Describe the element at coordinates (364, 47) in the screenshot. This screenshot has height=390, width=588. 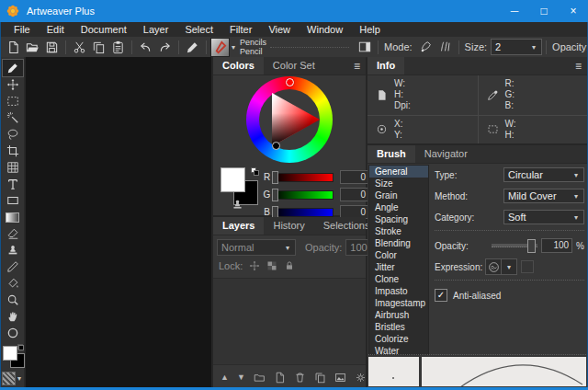
I see `toggle-panels-button` at that location.